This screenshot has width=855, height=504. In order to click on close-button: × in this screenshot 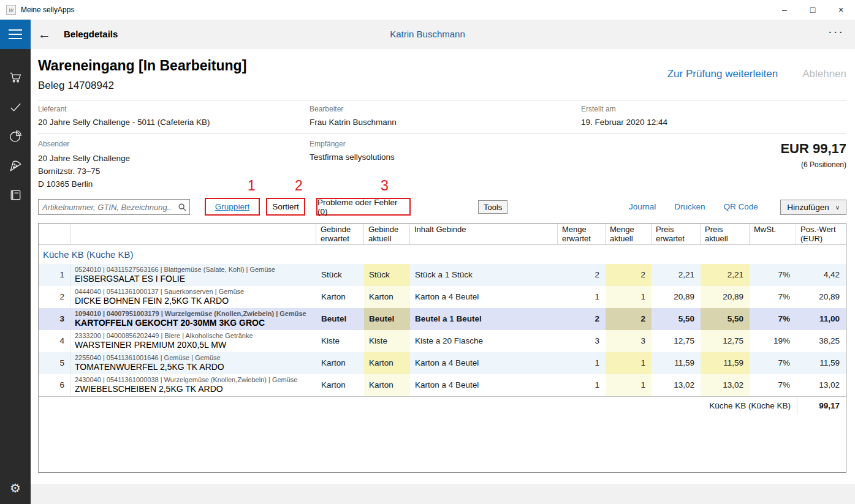, I will do `click(841, 10)`.